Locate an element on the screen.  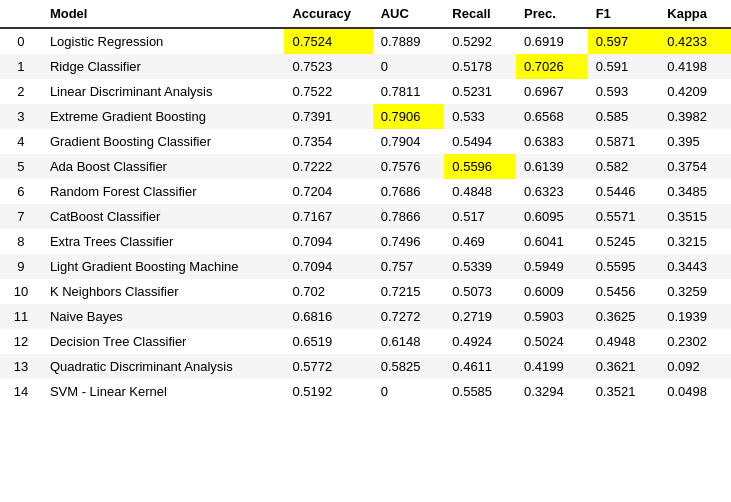
cell-prec: 0.6967 is located at coordinates (552, 92).